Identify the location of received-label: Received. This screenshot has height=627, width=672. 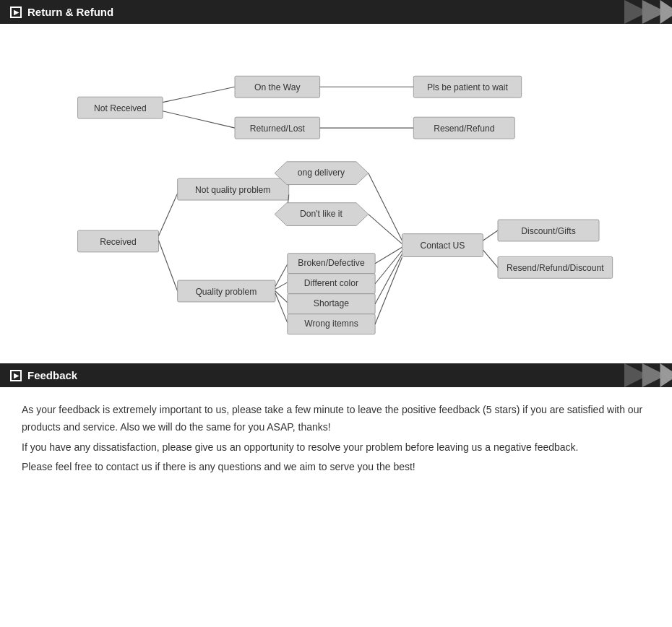
(119, 242).